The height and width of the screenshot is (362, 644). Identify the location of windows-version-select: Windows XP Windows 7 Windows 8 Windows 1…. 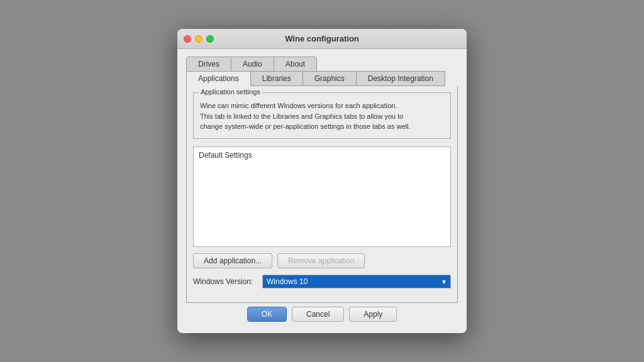
(357, 282).